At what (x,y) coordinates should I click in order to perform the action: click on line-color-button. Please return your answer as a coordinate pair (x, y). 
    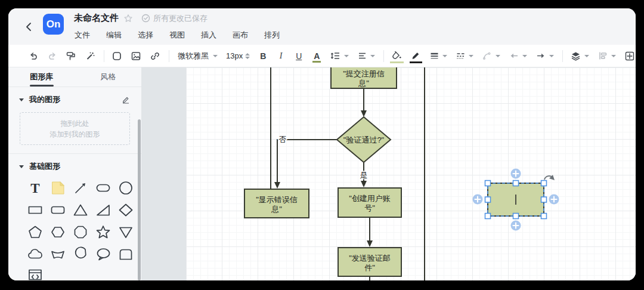
    Looking at the image, I should click on (416, 56).